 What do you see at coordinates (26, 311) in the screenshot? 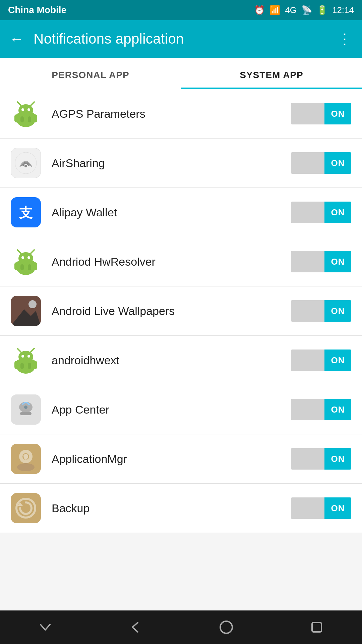
I see `livewallpaper-icon` at bounding box center [26, 311].